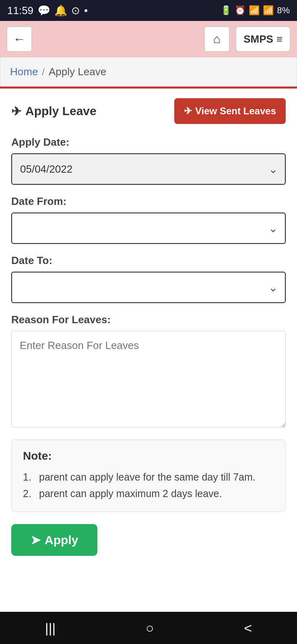 The width and height of the screenshot is (297, 644). Describe the element at coordinates (148, 169) in the screenshot. I see `apply-date-select: 05/04/2022` at that location.